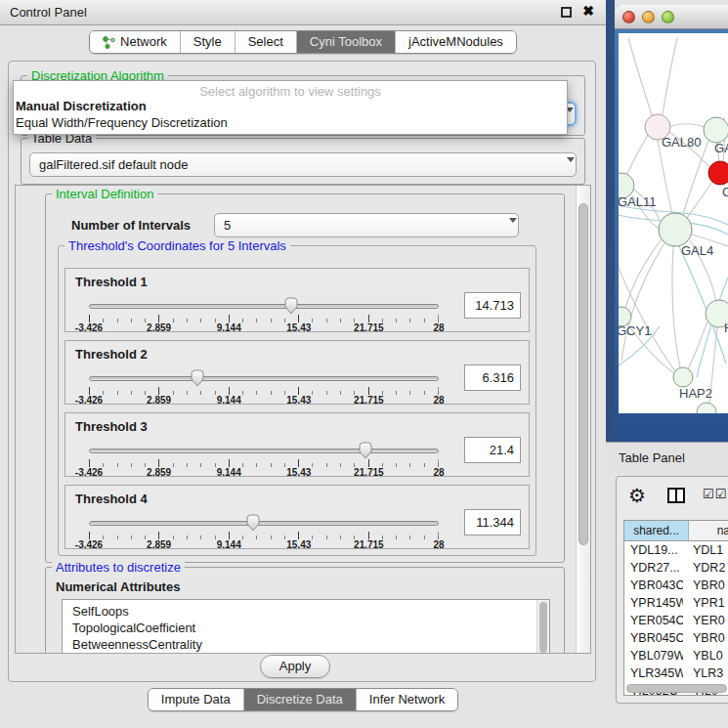 Image resolution: width=728 pixels, height=728 pixels. What do you see at coordinates (704, 568) in the screenshot?
I see `cell-name: YDR2` at bounding box center [704, 568].